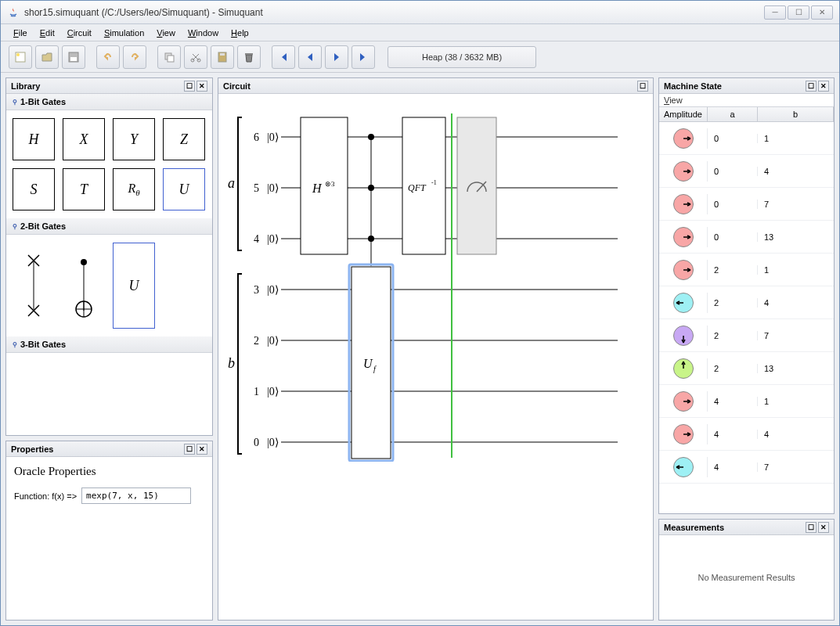 The image size is (840, 626). Describe the element at coordinates (747, 318) in the screenshot. I see `state-rows: 010407013212427213414447` at that location.